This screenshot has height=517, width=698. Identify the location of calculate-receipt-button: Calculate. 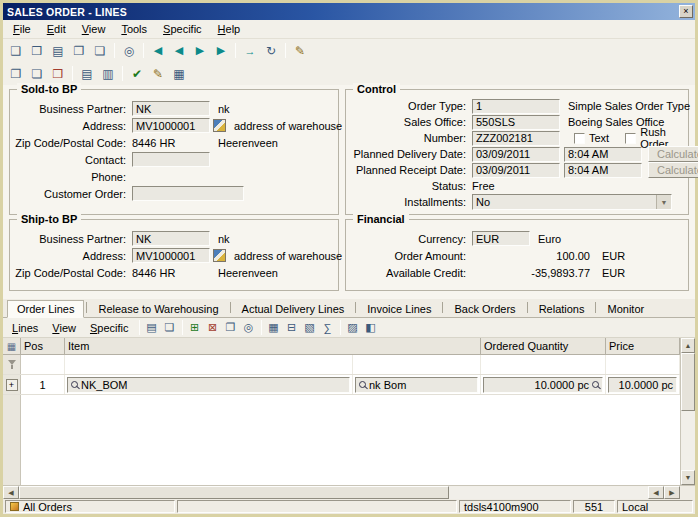
(673, 170).